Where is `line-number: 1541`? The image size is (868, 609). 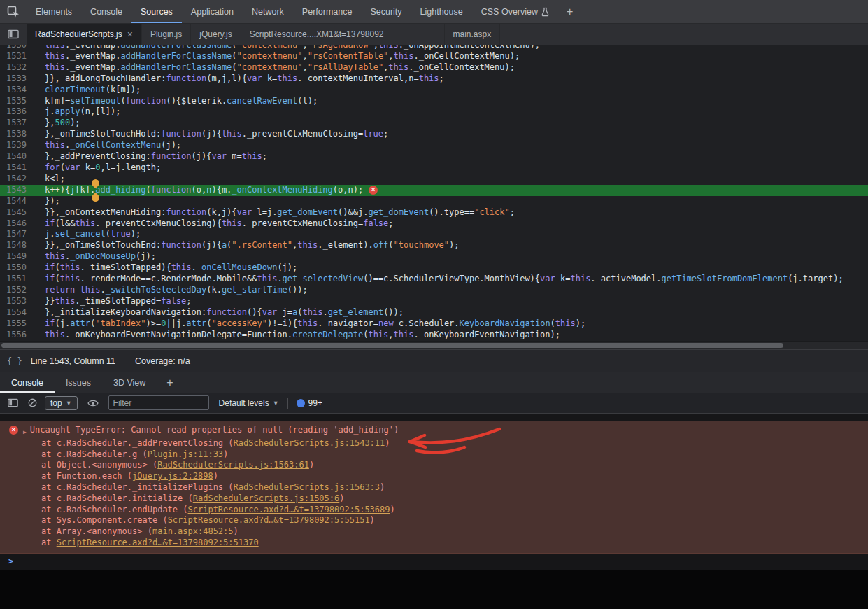
line-number: 1541 is located at coordinates (13, 168).